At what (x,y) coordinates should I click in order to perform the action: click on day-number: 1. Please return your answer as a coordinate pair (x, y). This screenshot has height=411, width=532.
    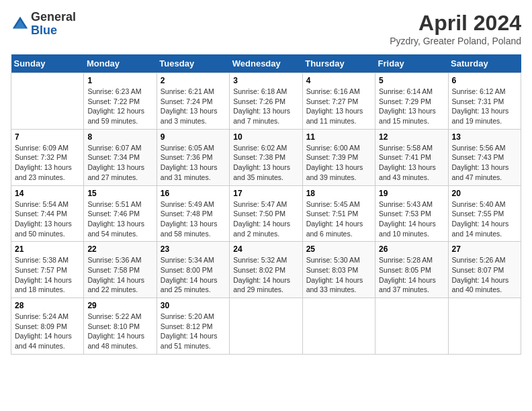
    Looking at the image, I should click on (120, 81).